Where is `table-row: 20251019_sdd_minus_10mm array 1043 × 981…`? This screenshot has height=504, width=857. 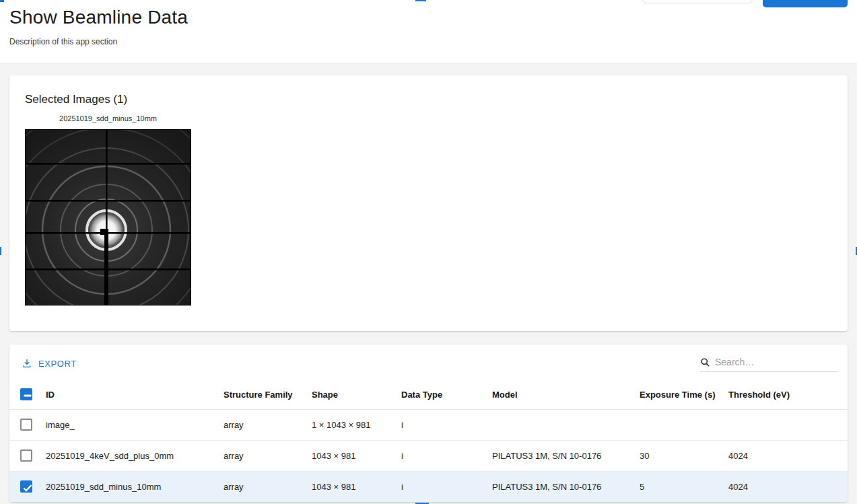 table-row: 20251019_sdd_minus_10mm array 1043 × 981… is located at coordinates (428, 487).